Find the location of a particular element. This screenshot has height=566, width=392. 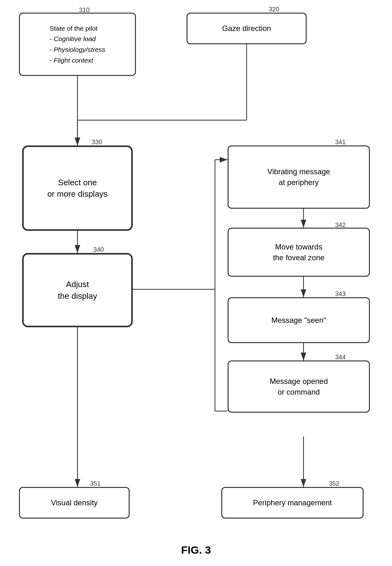

message-seen-box: Message "seen" is located at coordinates (299, 320).